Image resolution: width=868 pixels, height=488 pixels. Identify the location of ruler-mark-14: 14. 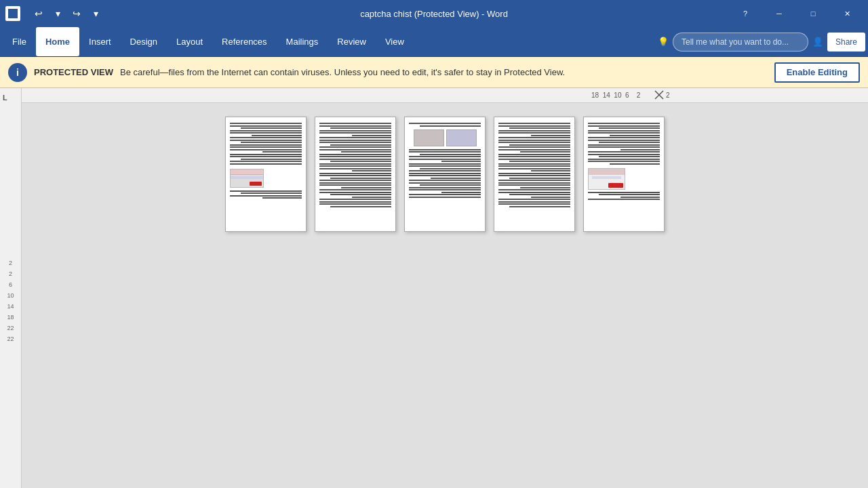
(10, 306).